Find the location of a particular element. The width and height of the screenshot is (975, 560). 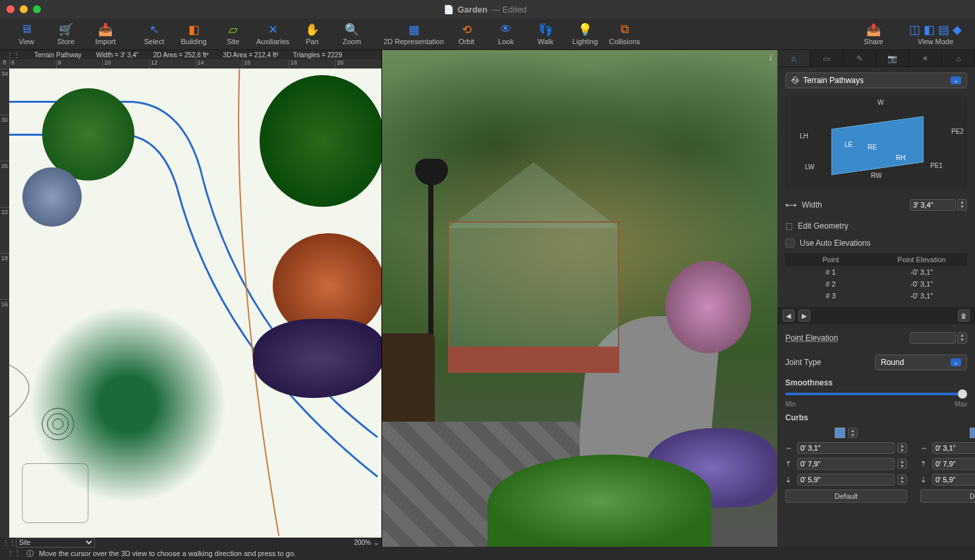

curb-right-swatch is located at coordinates (972, 433).